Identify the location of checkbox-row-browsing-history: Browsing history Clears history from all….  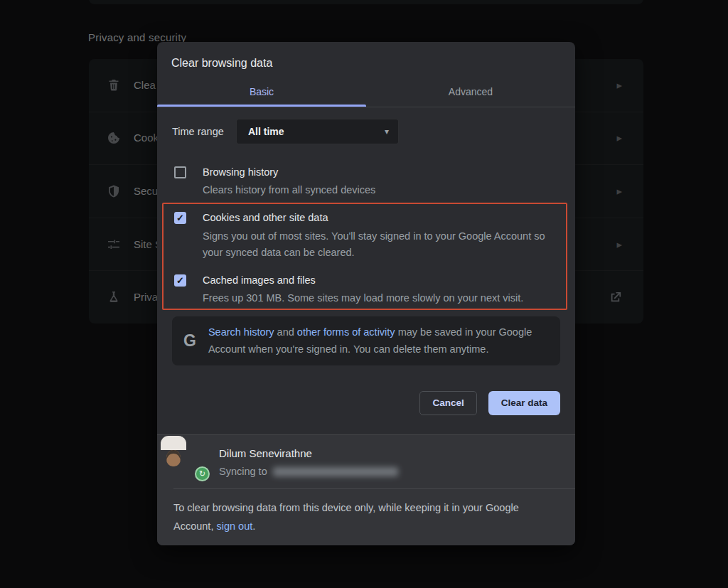
(366, 181).